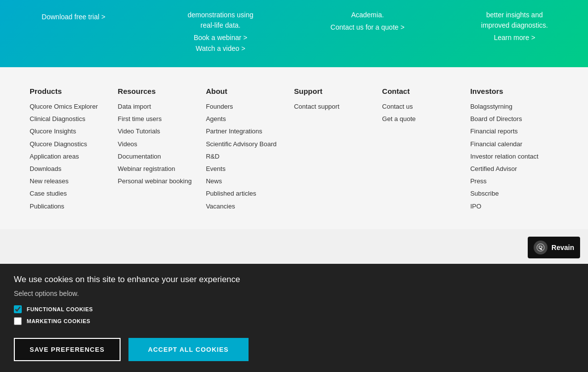 This screenshot has height=372, width=588. What do you see at coordinates (512, 169) in the screenshot?
I see `footer-link: Certified Advisor` at bounding box center [512, 169].